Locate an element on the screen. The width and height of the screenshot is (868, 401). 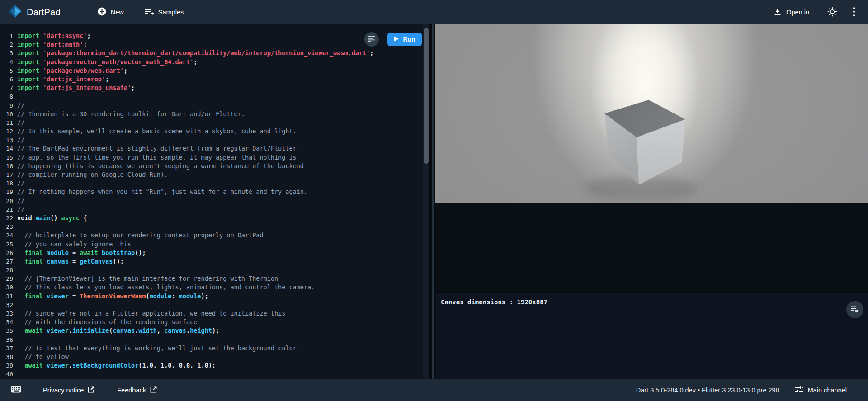
code-line: 16// happening (this is because we aren'… is located at coordinates (212, 166).